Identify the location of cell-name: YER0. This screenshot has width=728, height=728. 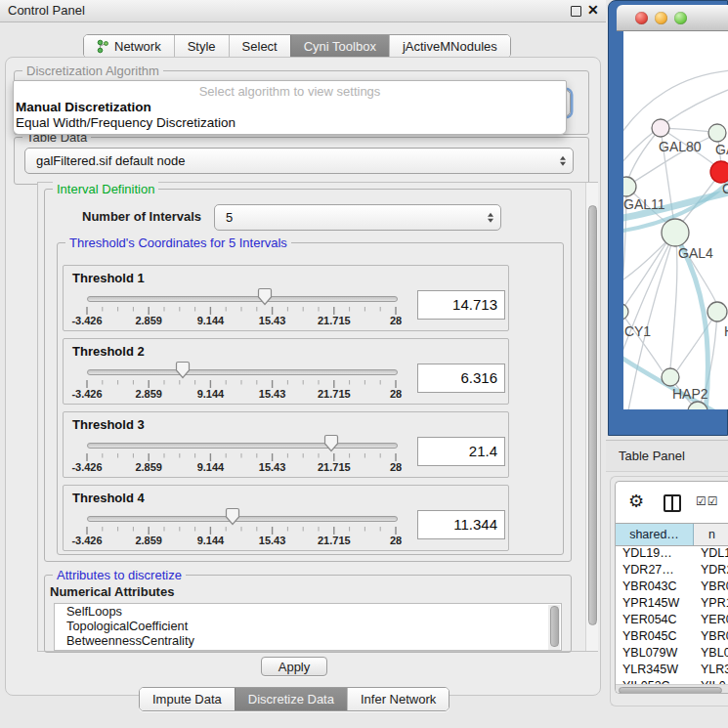
(710, 621).